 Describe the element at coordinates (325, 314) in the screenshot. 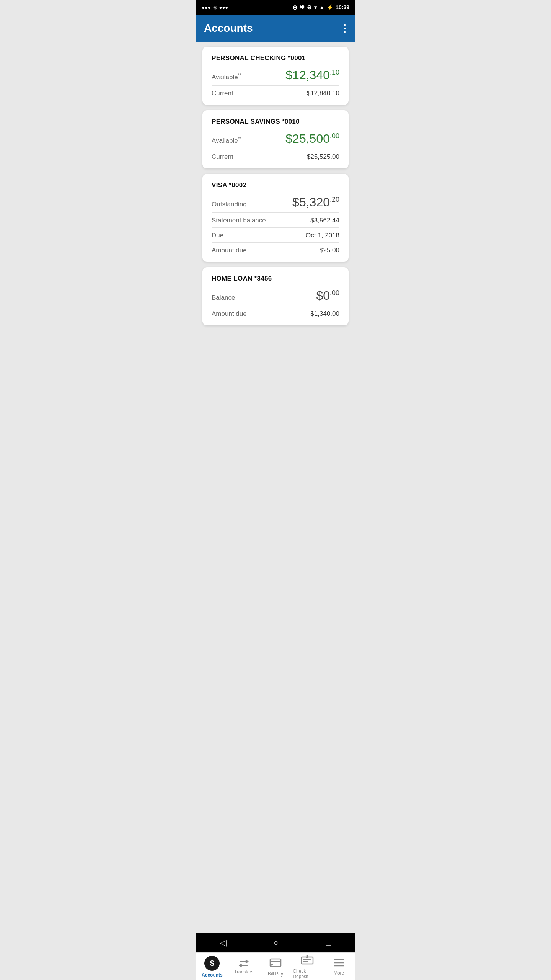

I see `homeloan-amount-due-value: $1,340.00` at that location.